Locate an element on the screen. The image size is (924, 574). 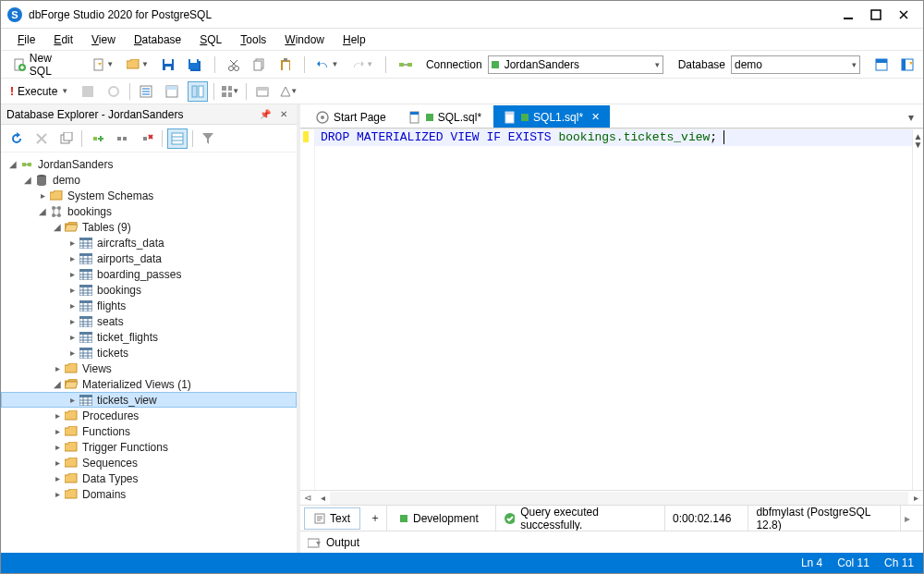
delete-button is located at coordinates (42, 139).